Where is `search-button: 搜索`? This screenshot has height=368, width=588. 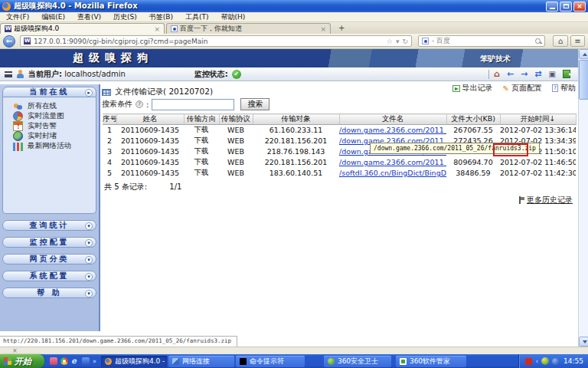 search-button: 搜索 is located at coordinates (255, 104).